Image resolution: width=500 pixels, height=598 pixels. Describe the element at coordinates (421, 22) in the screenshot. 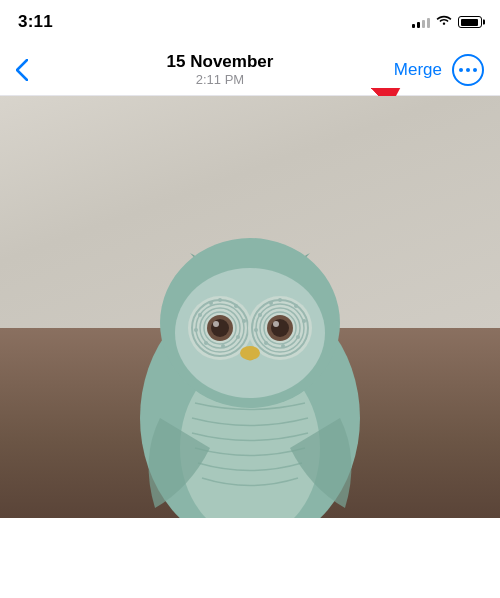

I see `signal-icon` at that location.